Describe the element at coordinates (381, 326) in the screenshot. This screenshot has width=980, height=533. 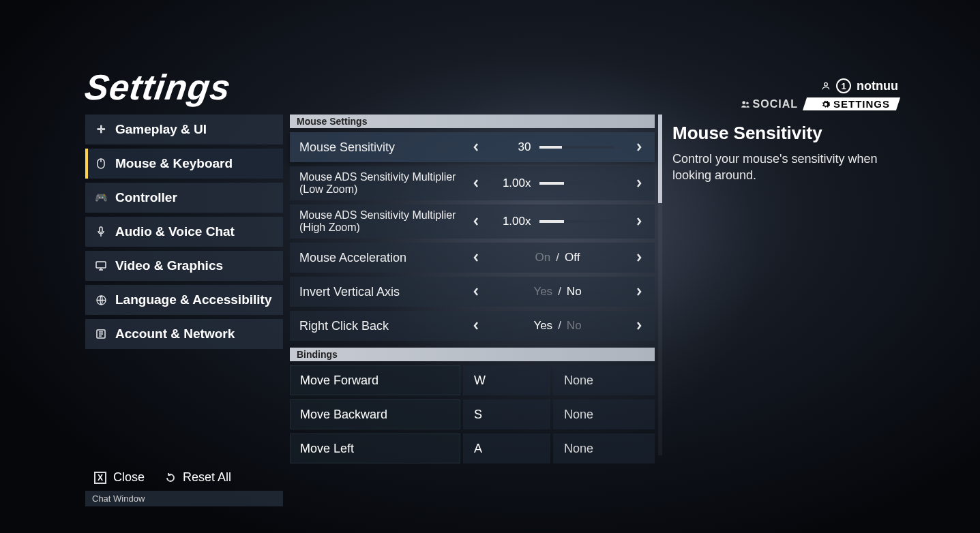
I see `row-label: Right Click Back` at that location.